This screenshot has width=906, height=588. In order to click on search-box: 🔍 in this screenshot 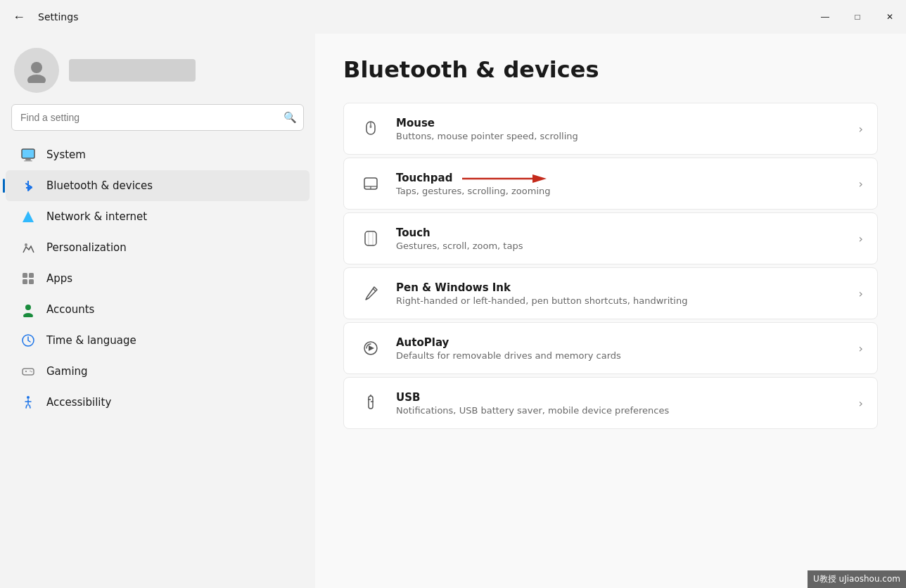, I will do `click(158, 117)`.